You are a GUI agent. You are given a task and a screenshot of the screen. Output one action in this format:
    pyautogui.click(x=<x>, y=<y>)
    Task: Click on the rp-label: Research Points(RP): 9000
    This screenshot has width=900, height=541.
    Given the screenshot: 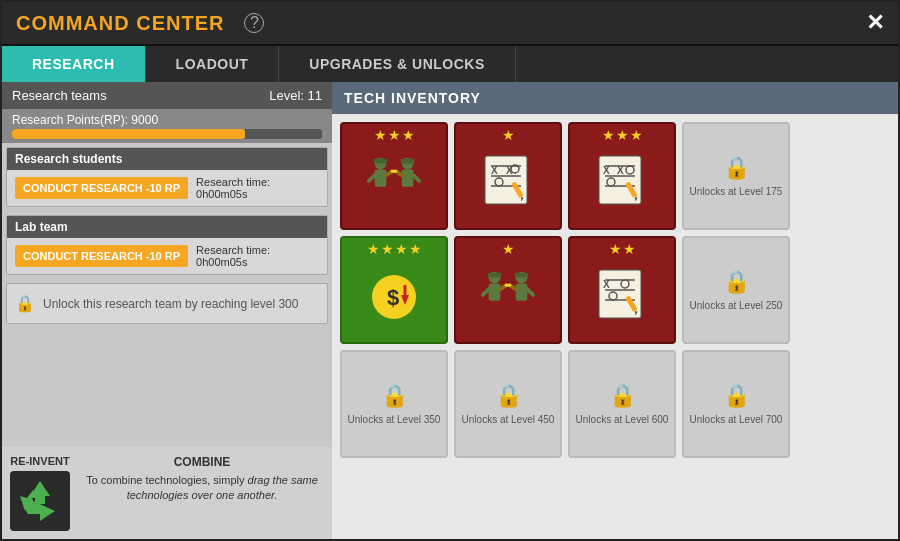 What is the action you would take?
    pyautogui.click(x=167, y=120)
    